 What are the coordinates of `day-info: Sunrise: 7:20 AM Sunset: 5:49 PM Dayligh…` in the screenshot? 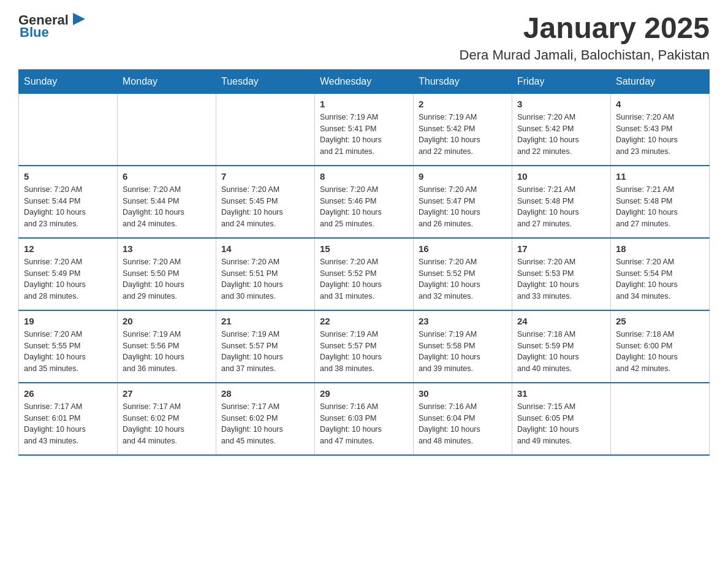 It's located at (68, 280).